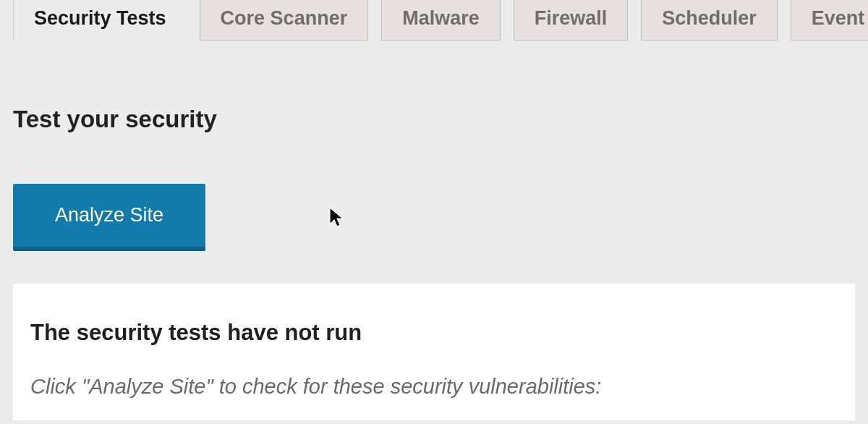 The image size is (868, 424). Describe the element at coordinates (441, 20) in the screenshot. I see `tab-malware: Malware` at that location.